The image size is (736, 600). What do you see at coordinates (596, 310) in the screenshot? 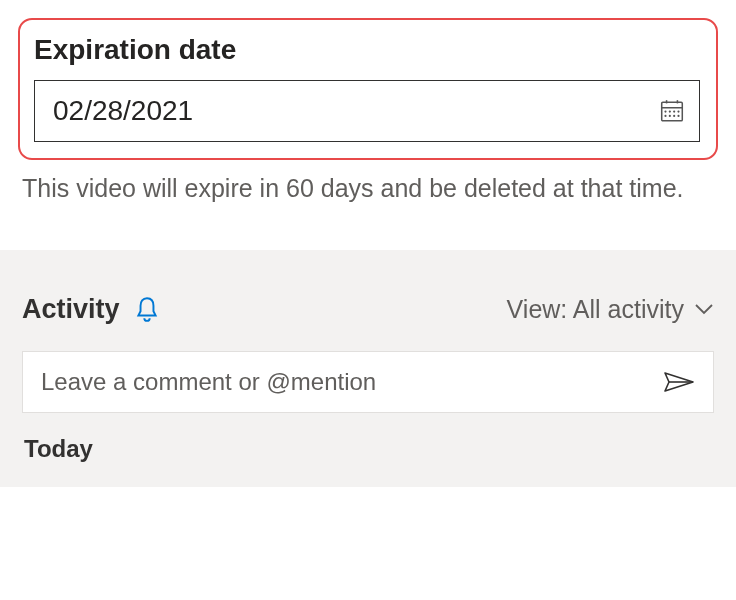
I see `view-filter-label: View: All activity` at bounding box center [596, 310].